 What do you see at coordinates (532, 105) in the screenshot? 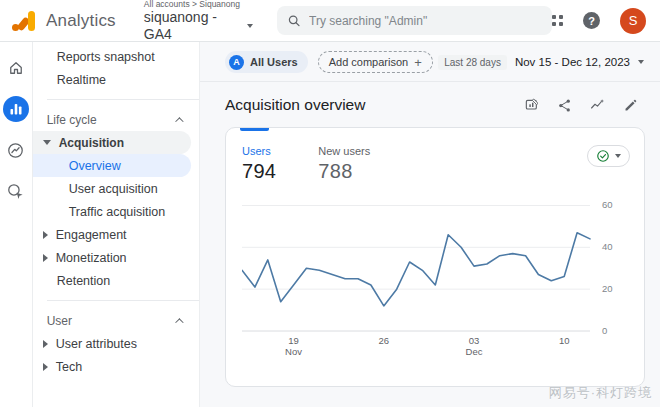
I see `customize-report-icon` at bounding box center [532, 105].